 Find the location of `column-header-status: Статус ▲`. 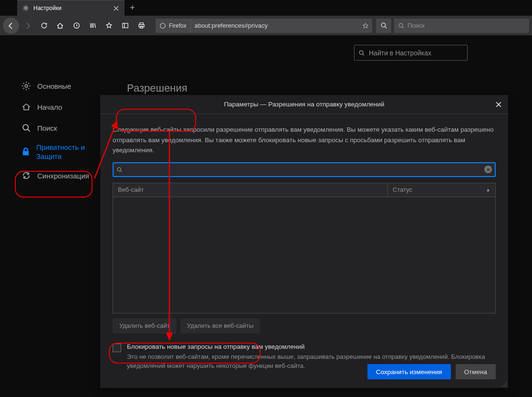

column-header-status: Статус ▲ is located at coordinates (442, 190).